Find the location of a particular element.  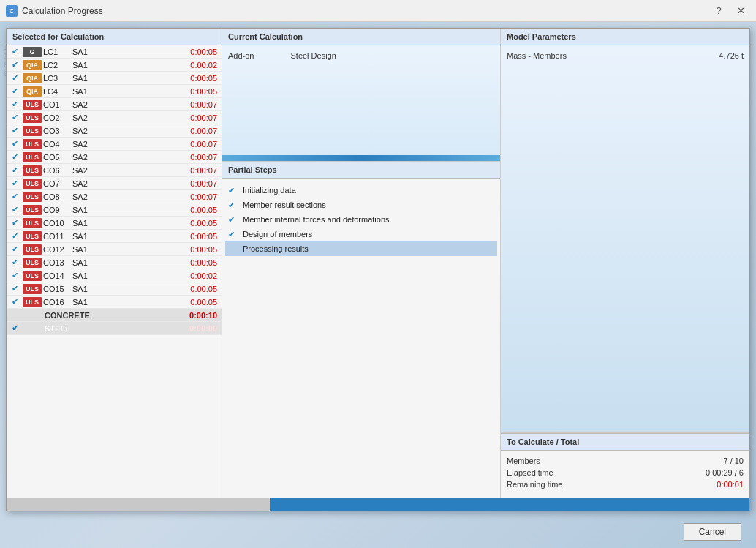

list-row: ✔ ULS CO16 SA1 0:00:05 is located at coordinates (114, 302).